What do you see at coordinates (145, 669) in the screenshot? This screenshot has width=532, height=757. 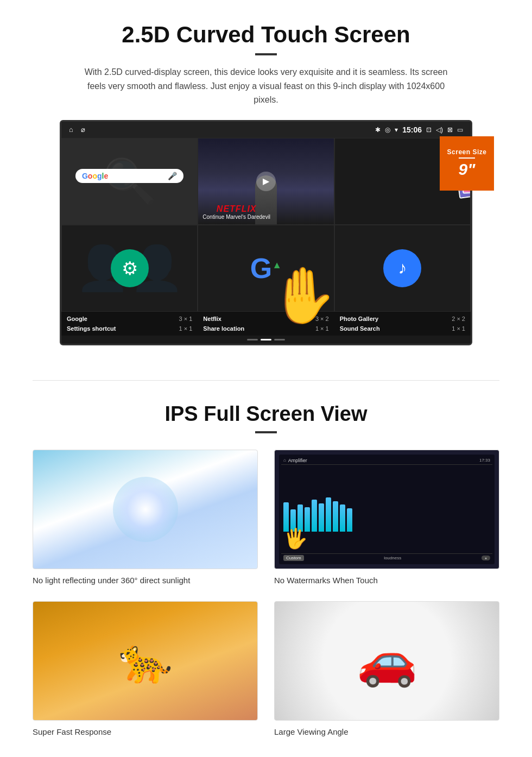 I see `feature-fast: 🐆 Super Fast Response` at bounding box center [145, 669].